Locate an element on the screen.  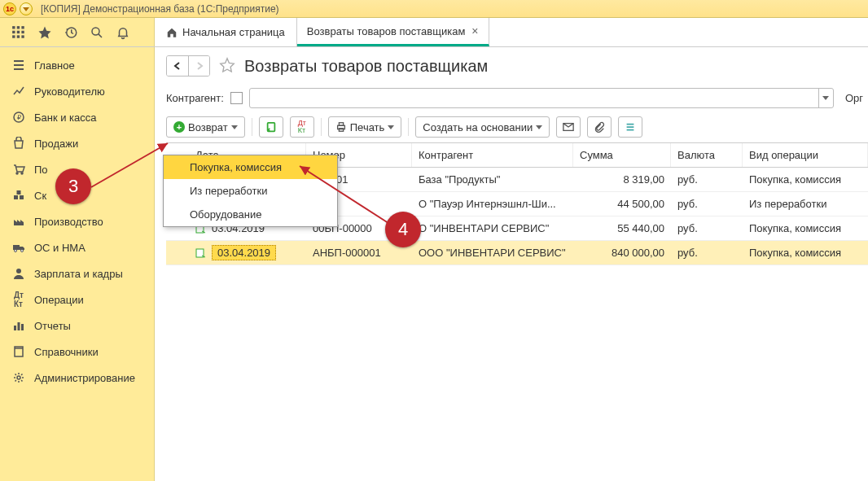
dropdown-item-purchase: Покупка, комиссия is located at coordinates (251, 168).